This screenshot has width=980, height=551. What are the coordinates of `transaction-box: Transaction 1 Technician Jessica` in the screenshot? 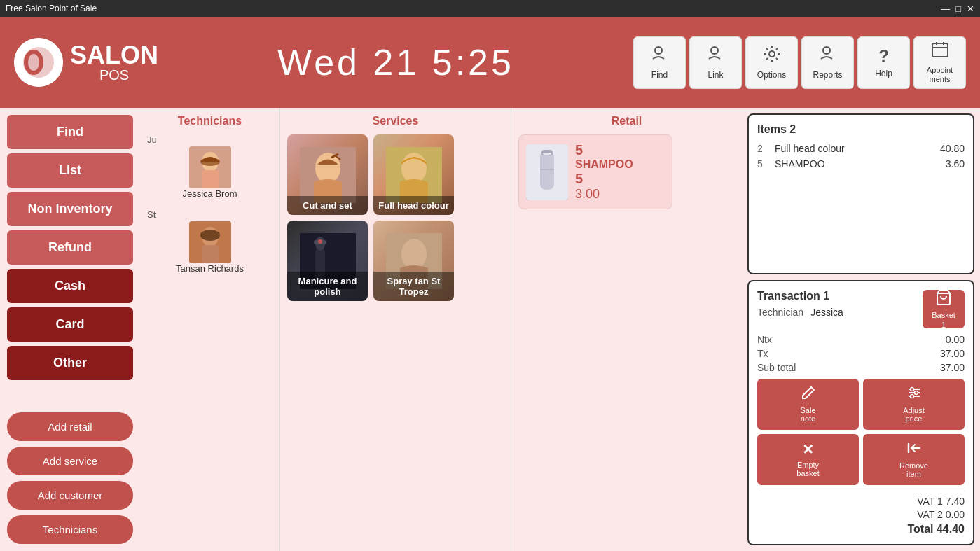 It's located at (861, 413).